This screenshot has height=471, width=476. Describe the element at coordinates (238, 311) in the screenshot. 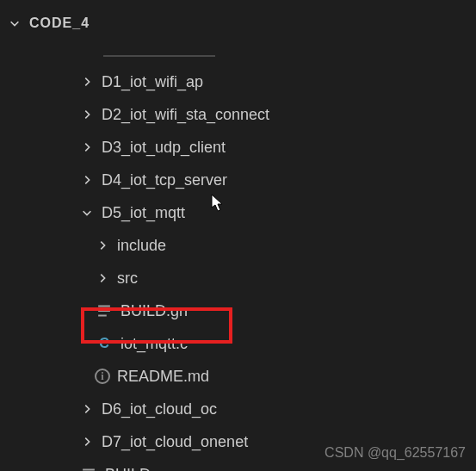

I see `tree-item: BUILD.gn` at that location.